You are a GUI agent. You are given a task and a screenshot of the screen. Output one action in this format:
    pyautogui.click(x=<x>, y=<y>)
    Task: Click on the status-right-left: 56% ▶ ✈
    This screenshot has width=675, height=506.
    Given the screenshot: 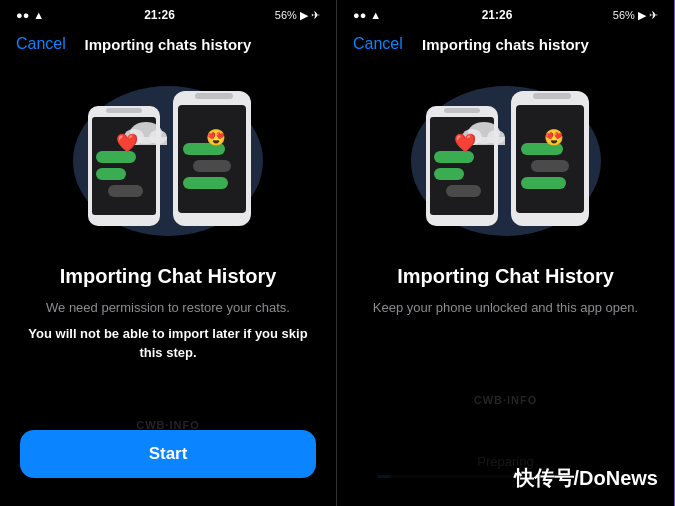 What is the action you would take?
    pyautogui.click(x=298, y=16)
    